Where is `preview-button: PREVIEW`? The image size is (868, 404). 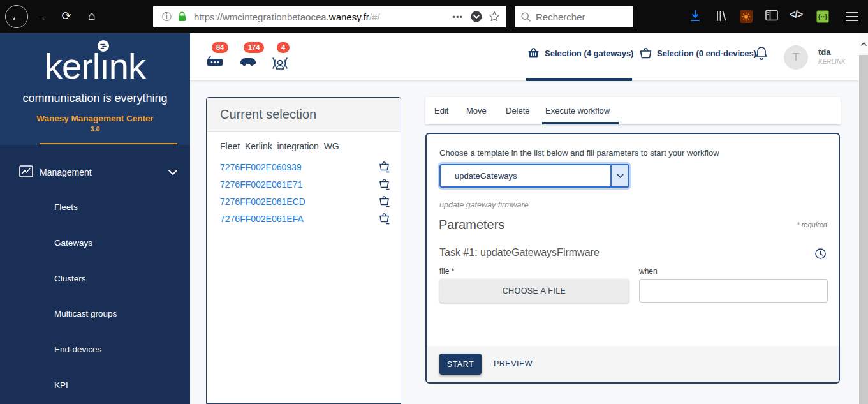
preview-button: PREVIEW is located at coordinates (513, 364).